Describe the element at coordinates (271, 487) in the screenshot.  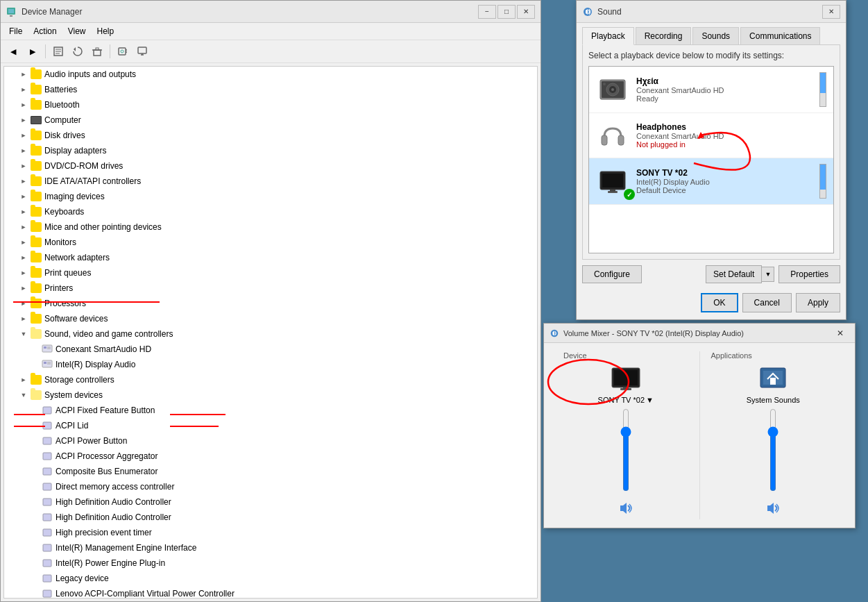
I see `tree-item-dma: Direct memory access controller` at that location.